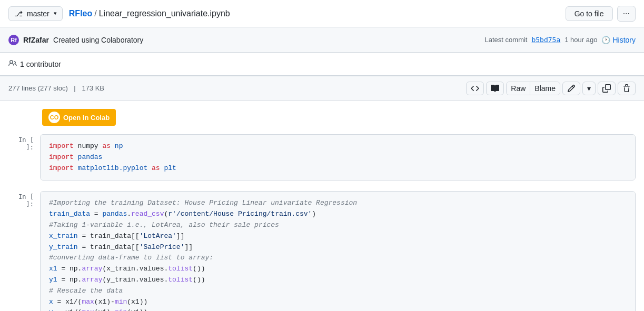 This screenshot has height=311, width=644. I want to click on contributors-icon, so click(13, 64).